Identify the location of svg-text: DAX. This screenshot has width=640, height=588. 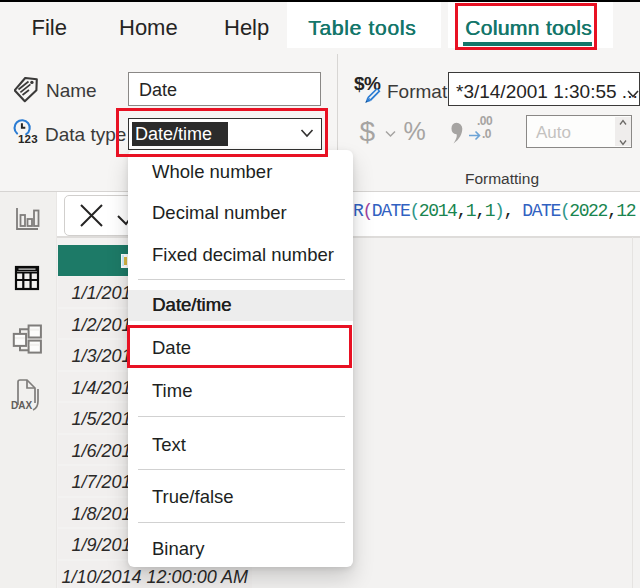
(22, 406).